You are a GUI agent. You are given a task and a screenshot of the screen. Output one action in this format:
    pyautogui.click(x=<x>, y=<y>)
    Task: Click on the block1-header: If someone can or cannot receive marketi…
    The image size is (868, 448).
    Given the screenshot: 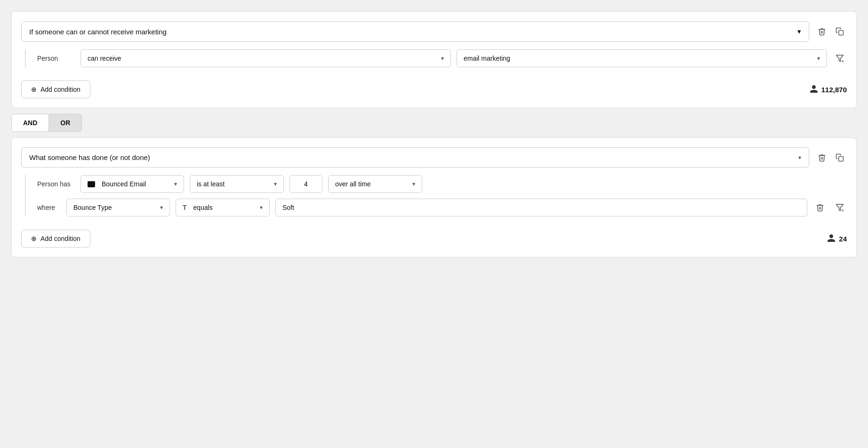 What is the action you would take?
    pyautogui.click(x=434, y=32)
    